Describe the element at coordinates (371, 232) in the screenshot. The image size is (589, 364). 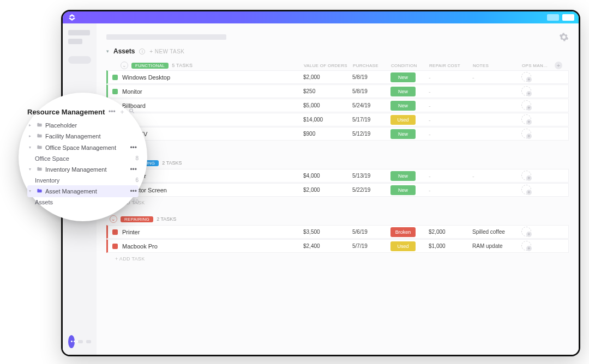
I see `purchase-cell: 5/6/19` at that location.